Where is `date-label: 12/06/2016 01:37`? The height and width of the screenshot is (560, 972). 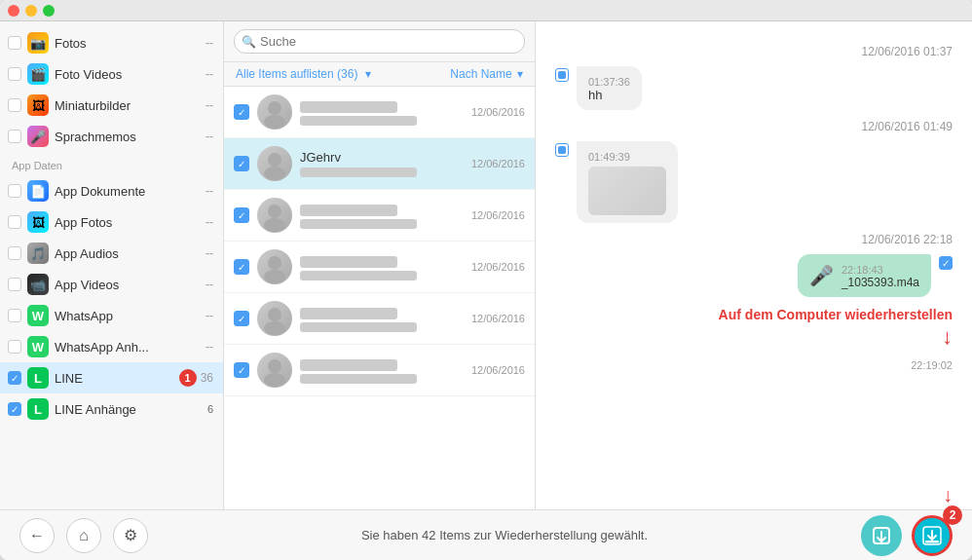
date-label: 12/06/2016 01:37 is located at coordinates (754, 52).